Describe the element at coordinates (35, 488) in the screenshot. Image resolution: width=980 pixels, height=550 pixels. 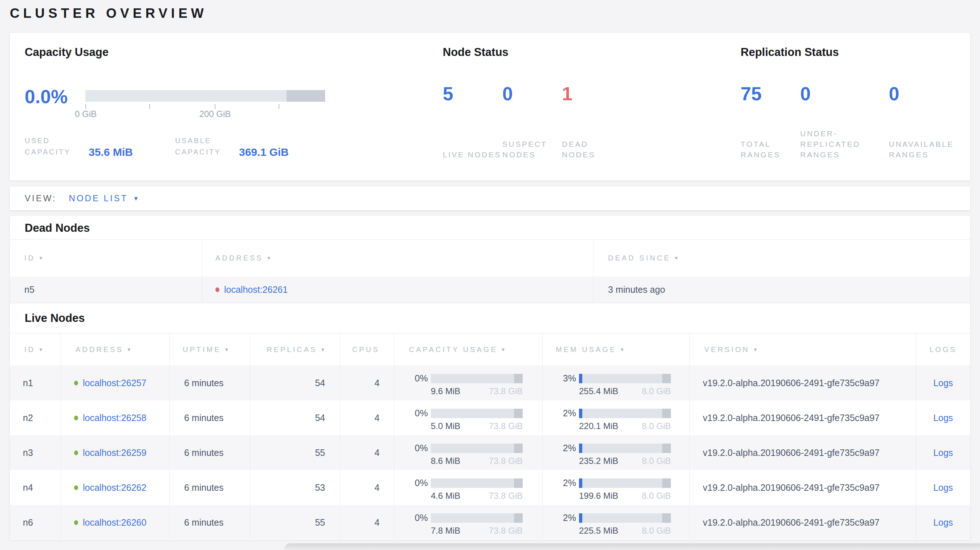
I see `node-id-cell: n4` at that location.